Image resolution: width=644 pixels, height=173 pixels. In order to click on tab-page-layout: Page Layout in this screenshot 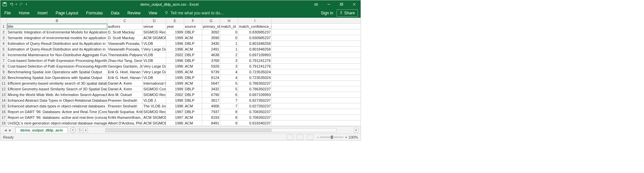, I will do `click(67, 13)`.